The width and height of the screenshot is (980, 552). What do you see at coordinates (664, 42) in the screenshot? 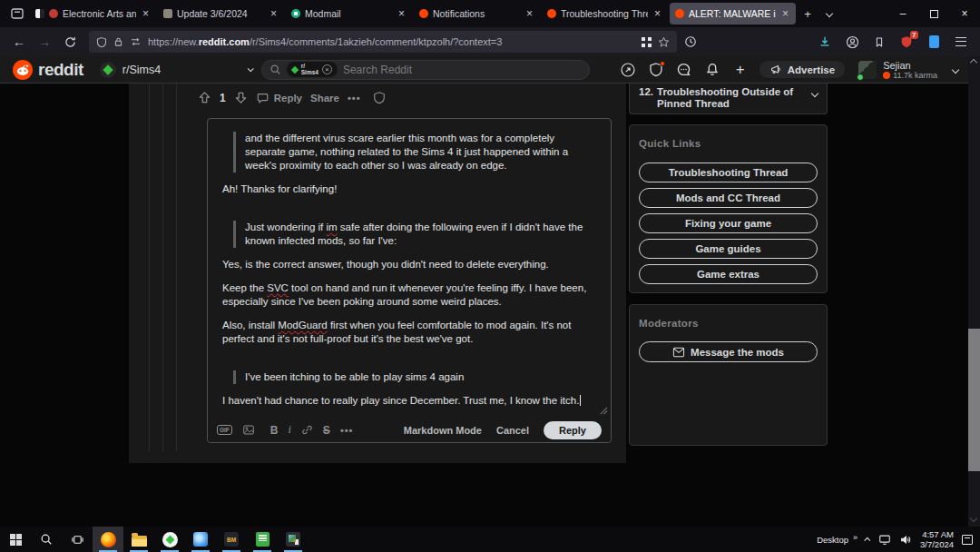
I see `bookmark-star-icon` at bounding box center [664, 42].